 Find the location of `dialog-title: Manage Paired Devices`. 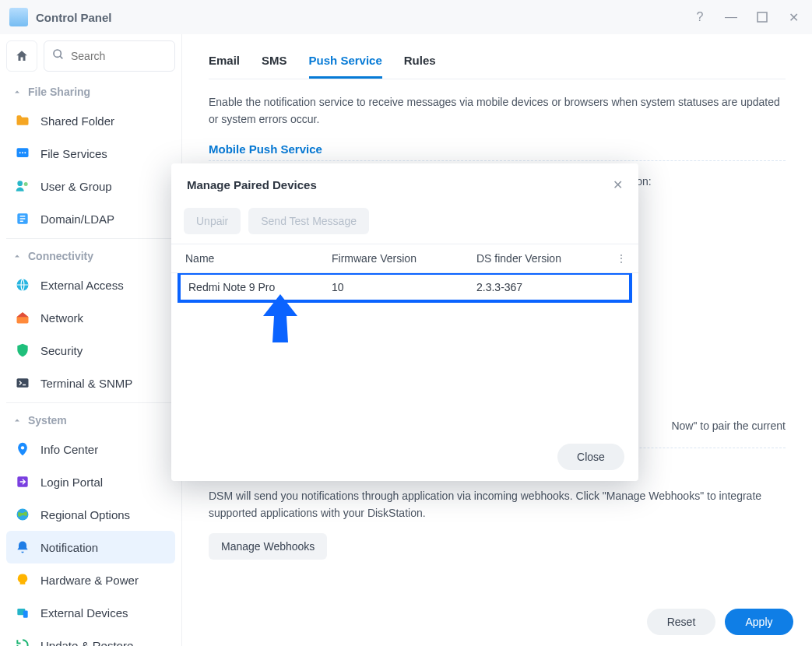

dialog-title: Manage Paired Devices is located at coordinates (400, 185).